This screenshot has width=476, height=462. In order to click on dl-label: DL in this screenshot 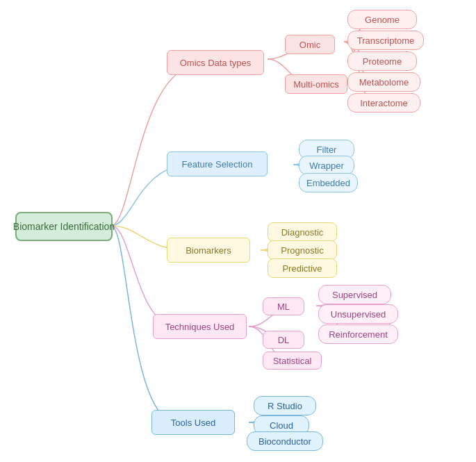, I will do `click(284, 340)`.